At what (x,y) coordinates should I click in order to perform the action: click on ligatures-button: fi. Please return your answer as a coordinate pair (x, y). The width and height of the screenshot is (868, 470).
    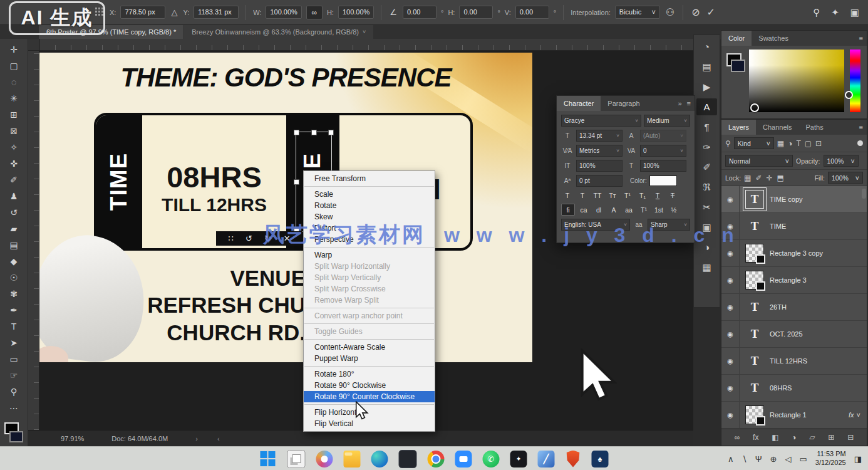
    Looking at the image, I should click on (568, 209).